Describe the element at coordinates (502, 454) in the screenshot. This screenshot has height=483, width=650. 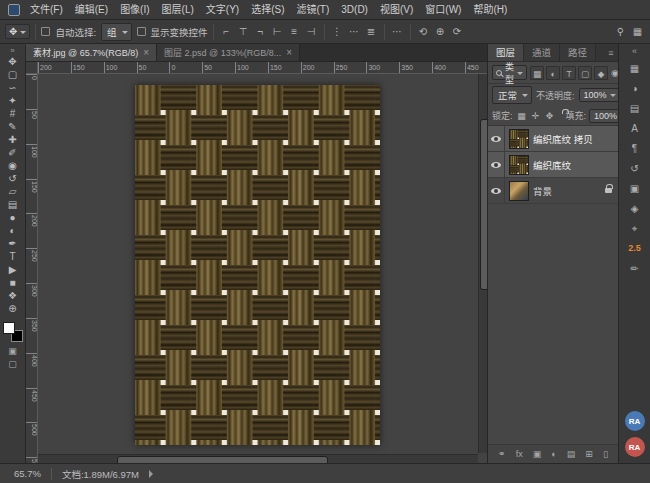
I see `link-layers-icon: ⚭` at that location.